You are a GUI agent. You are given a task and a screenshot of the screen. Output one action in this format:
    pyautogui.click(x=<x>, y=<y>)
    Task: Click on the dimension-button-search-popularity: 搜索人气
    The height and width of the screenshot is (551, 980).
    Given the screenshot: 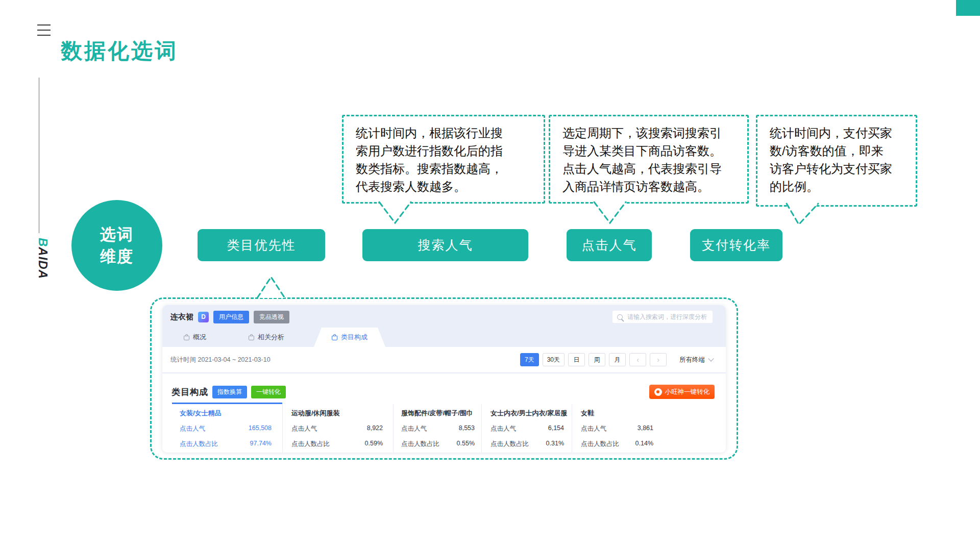 What is the action you would take?
    pyautogui.click(x=445, y=245)
    